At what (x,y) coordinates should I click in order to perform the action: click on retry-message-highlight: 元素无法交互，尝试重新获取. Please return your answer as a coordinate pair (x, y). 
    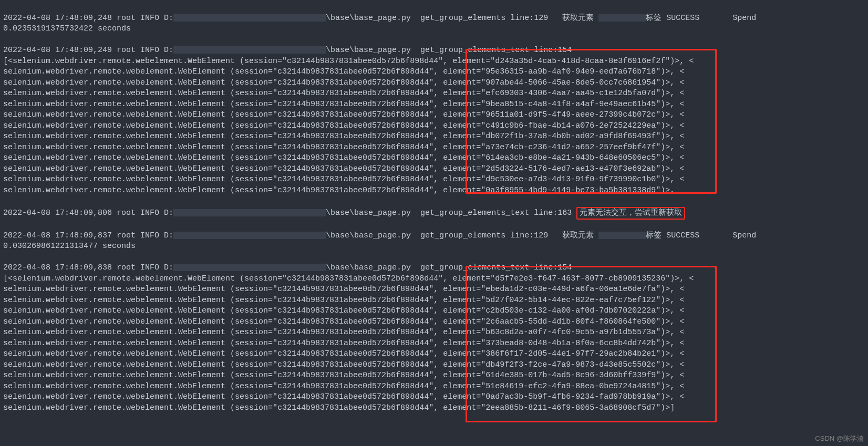
    Looking at the image, I should click on (631, 213).